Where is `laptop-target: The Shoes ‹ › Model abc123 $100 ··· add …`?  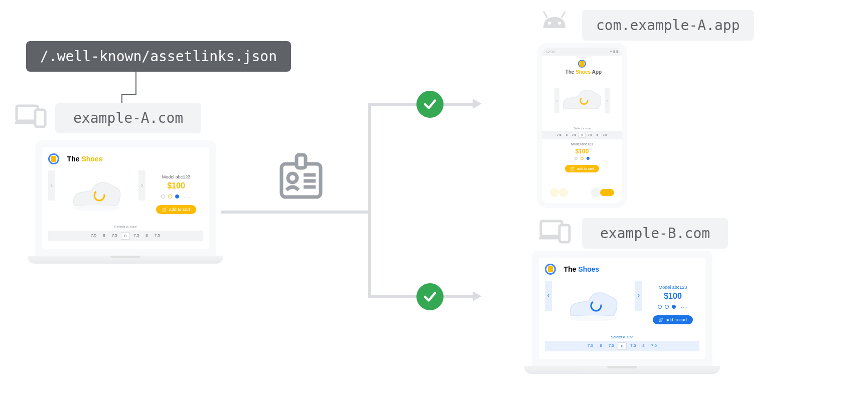
laptop-target: The Shoes ‹ › Model abc123 $100 ··· add … is located at coordinates (625, 312).